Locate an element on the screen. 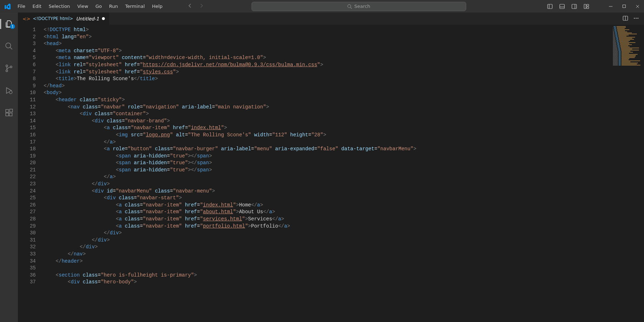 This screenshot has height=322, width=644. menu-help: Help is located at coordinates (157, 6).